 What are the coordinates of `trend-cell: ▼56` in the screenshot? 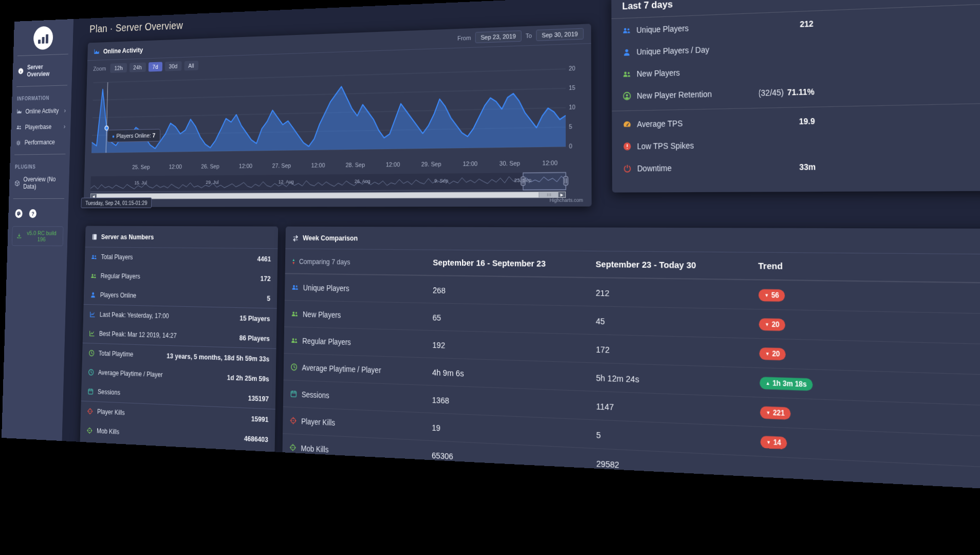 It's located at (772, 295).